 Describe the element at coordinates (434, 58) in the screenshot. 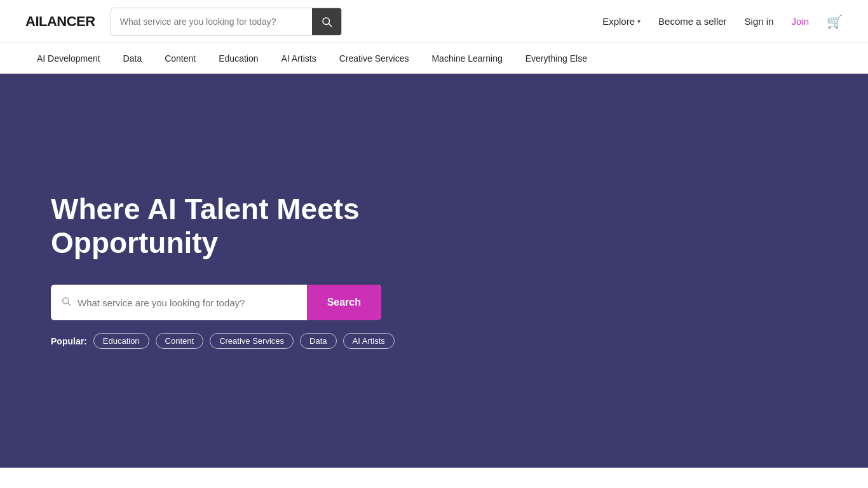

I see `category-navbar: AI Development Data Content Education AI…` at that location.